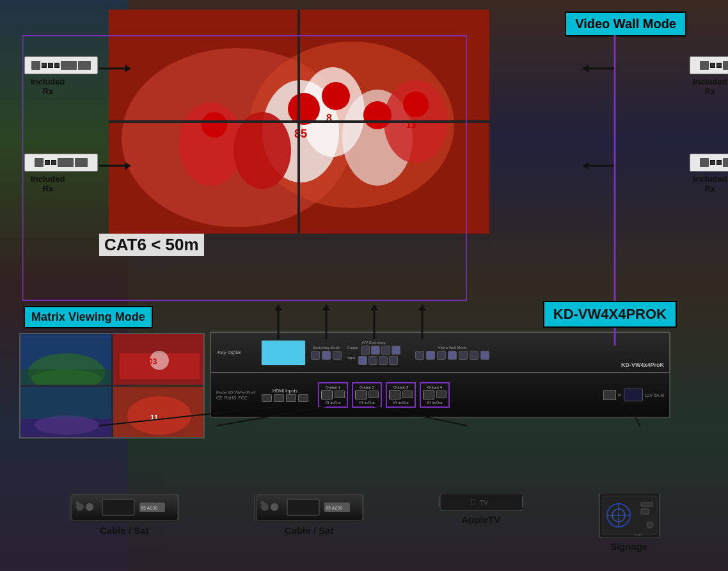  I want to click on input-row: Input, so click(374, 360).